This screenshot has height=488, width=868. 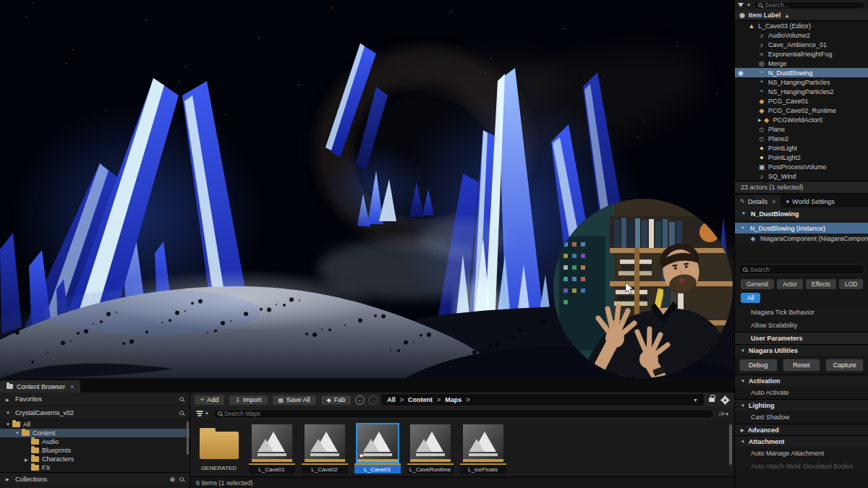 I want to click on outliner-row: ♪AudioVolume2, so click(x=801, y=35).